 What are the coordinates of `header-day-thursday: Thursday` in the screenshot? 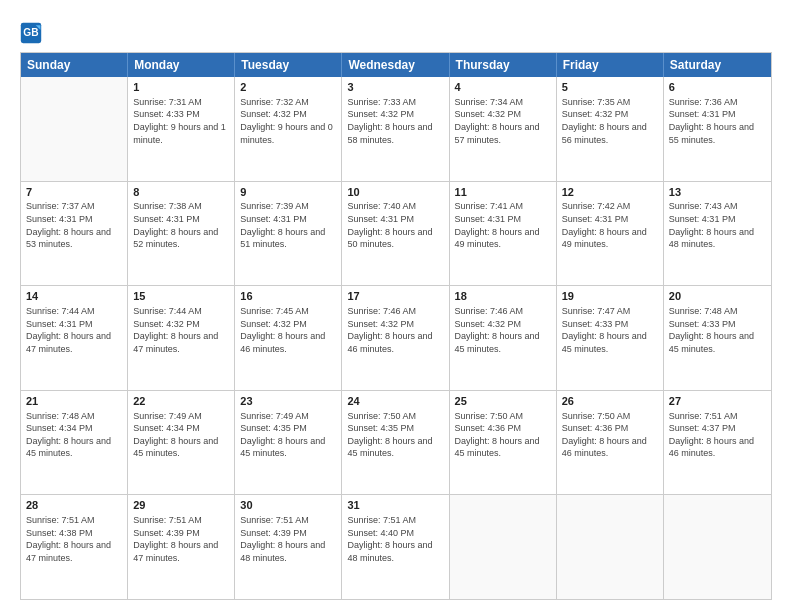 It's located at (504, 65).